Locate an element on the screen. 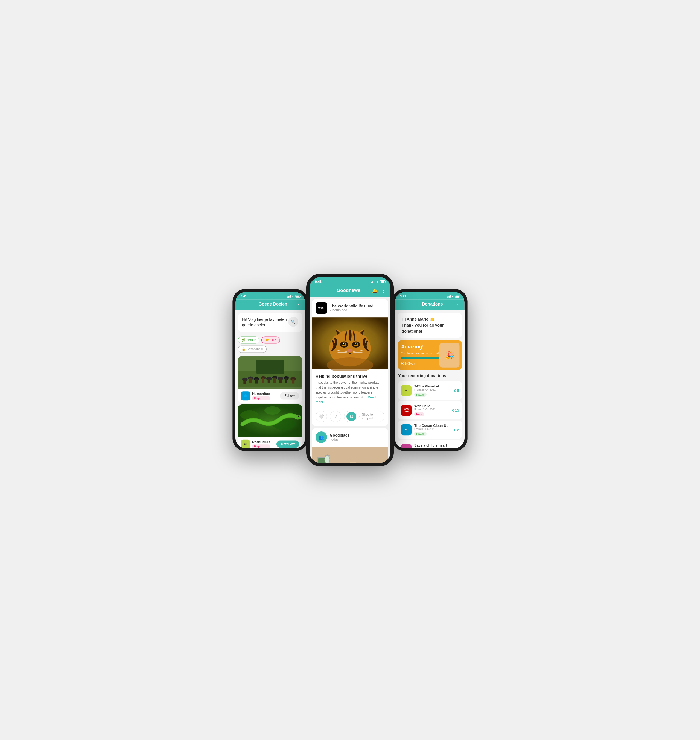  org-name-rode-kruis: Rode kruis is located at coordinates (261, 442).